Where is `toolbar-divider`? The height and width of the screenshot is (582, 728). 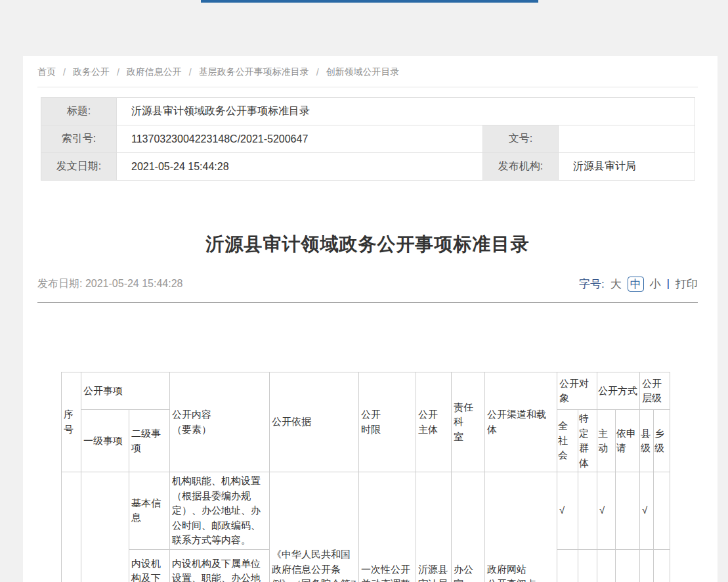 toolbar-divider is located at coordinates (368, 302).